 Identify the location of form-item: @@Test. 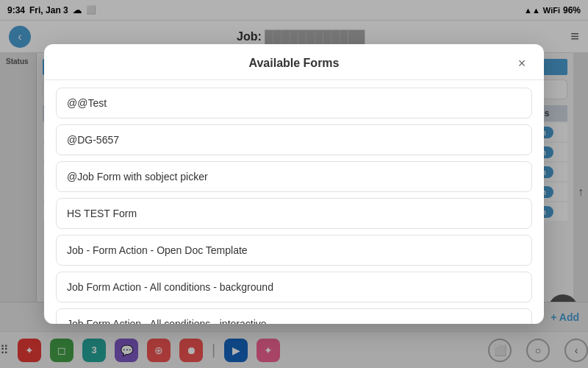
(294, 103).